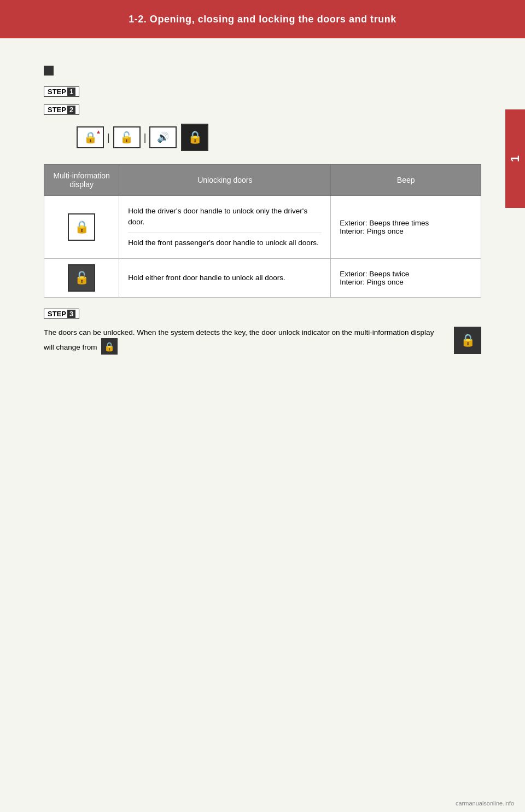 The width and height of the screenshot is (525, 812). I want to click on step2-num: 2, so click(71, 109).